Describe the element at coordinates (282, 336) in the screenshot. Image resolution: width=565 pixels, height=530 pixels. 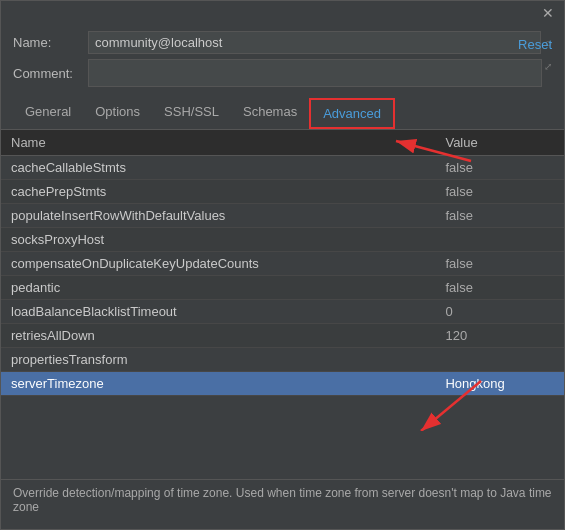
I see `table-row: retriesAllDown120` at that location.